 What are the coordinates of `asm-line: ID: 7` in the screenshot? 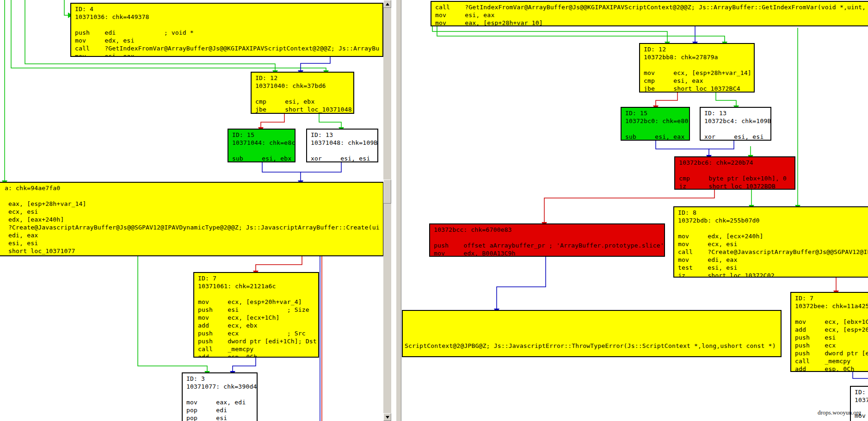 It's located at (831, 298).